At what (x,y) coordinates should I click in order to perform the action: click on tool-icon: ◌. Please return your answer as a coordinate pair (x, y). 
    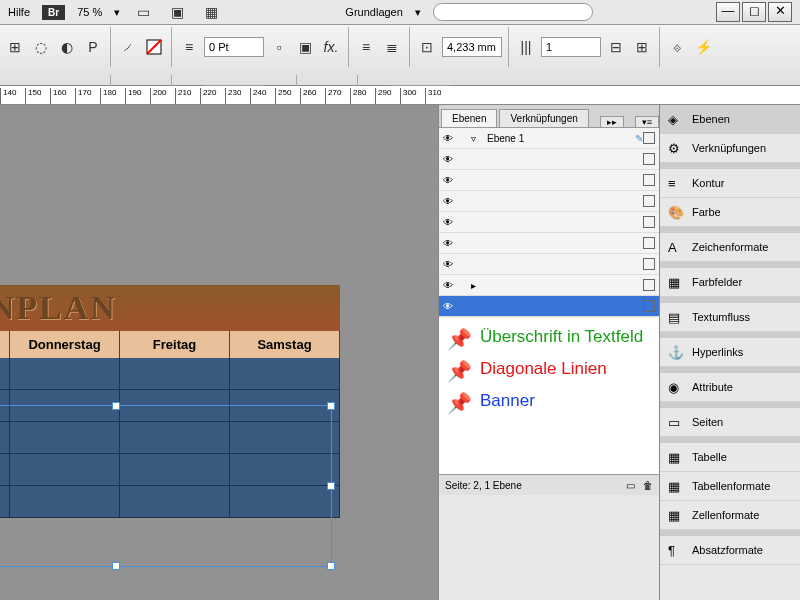
    Looking at the image, I should click on (41, 47).